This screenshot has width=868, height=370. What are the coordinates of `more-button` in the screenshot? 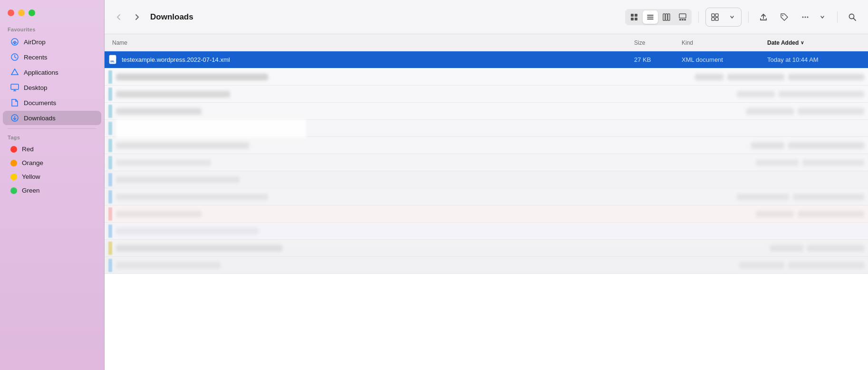 It's located at (805, 17).